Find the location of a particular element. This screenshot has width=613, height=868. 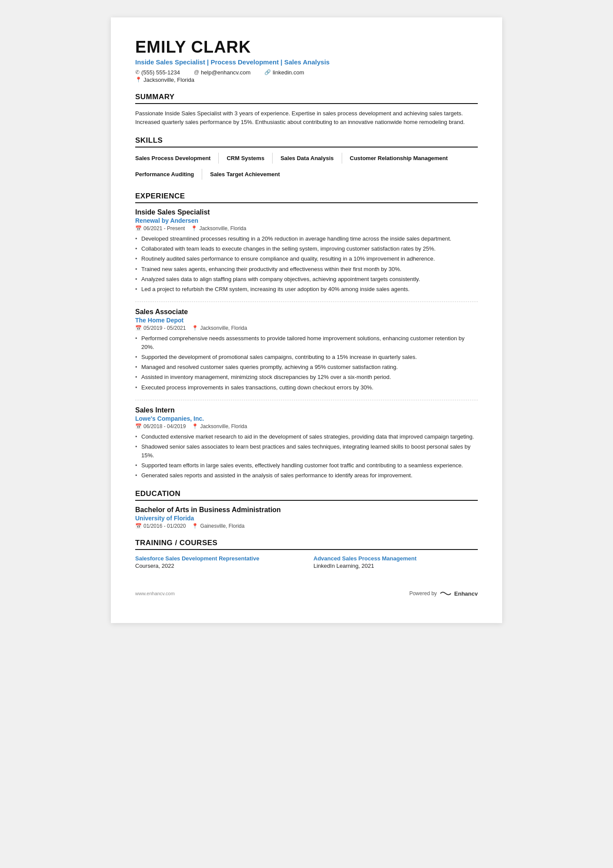

candidate-title: Inside Sales Specialist | Process Develo… is located at coordinates (306, 62).